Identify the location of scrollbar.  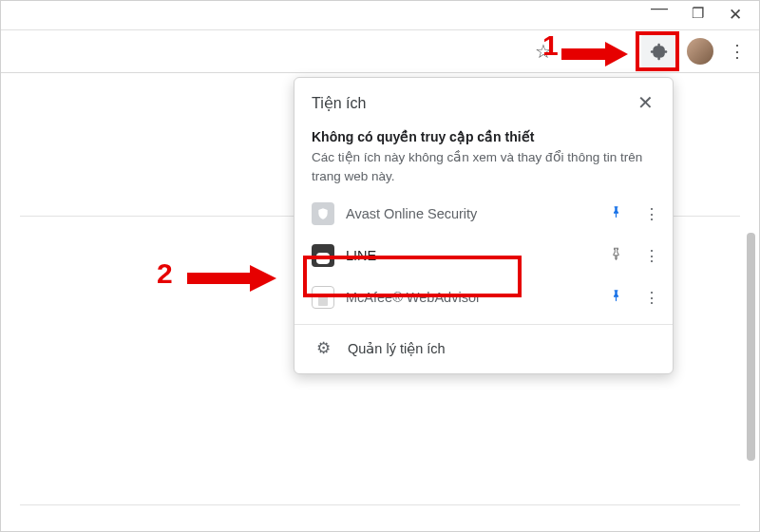
(750, 347).